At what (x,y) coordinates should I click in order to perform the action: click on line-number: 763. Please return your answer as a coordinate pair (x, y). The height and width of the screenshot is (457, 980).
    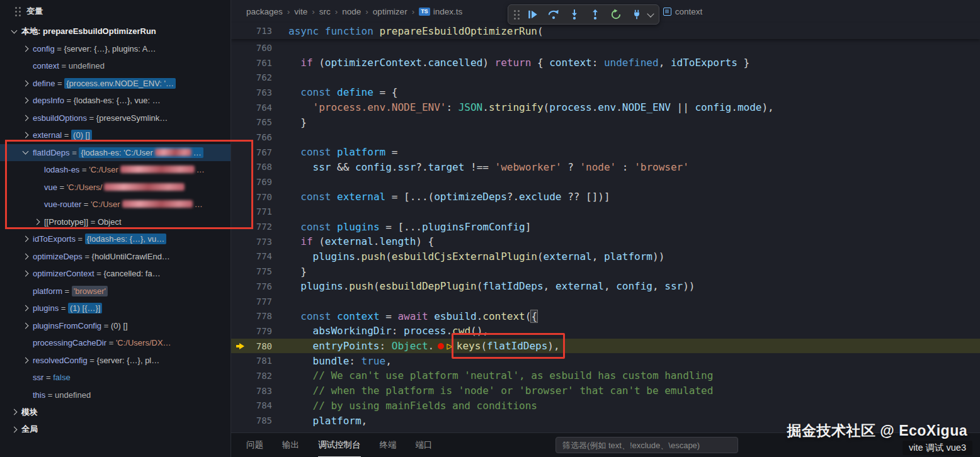
    Looking at the image, I should click on (261, 93).